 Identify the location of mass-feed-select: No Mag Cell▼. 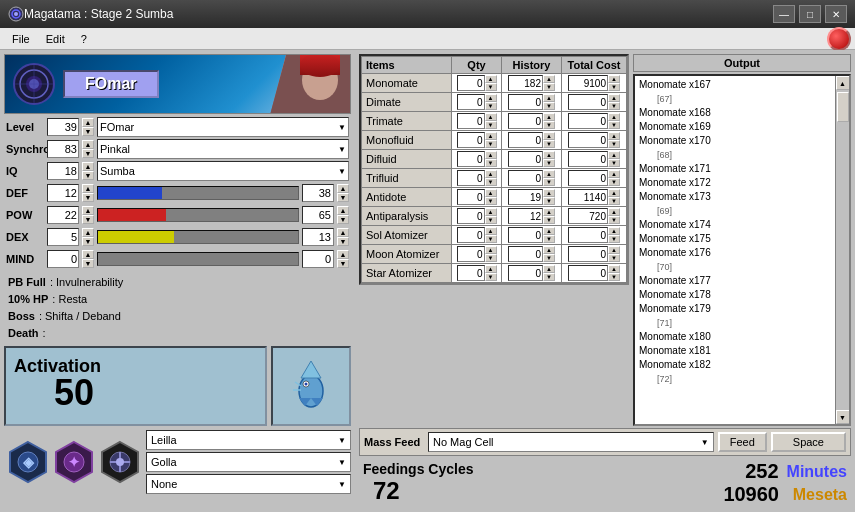
(571, 442).